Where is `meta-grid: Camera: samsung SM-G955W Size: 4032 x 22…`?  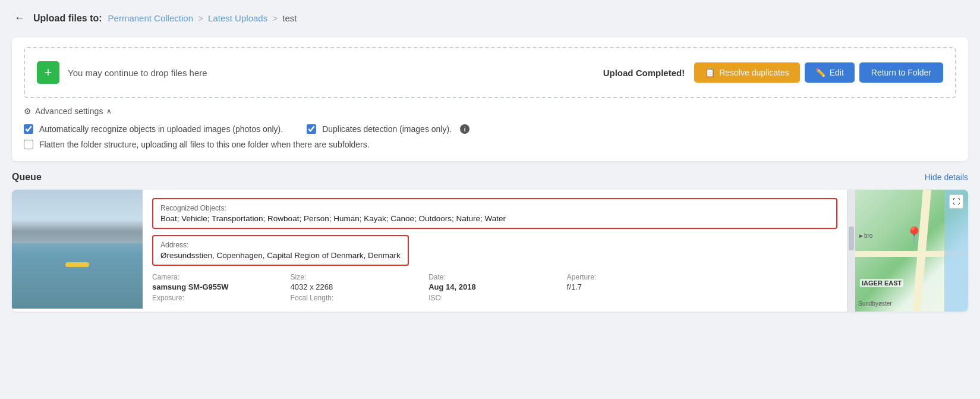
meta-grid: Camera: samsung SM-G955W Size: 4032 x 22… is located at coordinates (494, 288).